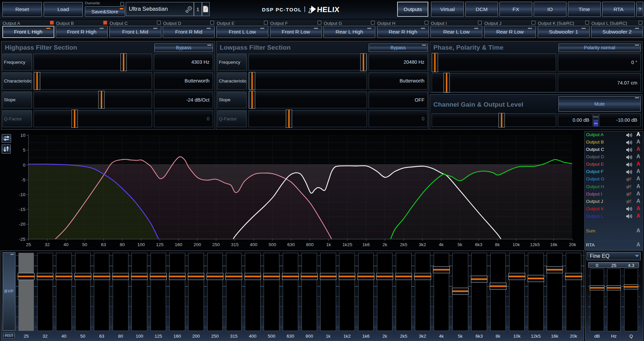 Image resolution: width=644 pixels, height=341 pixels. I want to click on svg-text: 400, so click(254, 245).